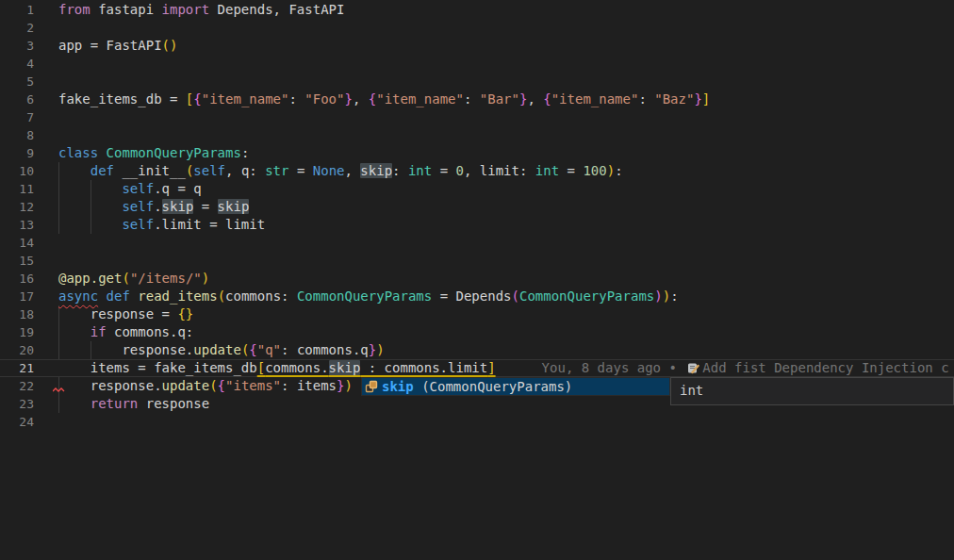 Image resolution: width=954 pixels, height=560 pixels. Describe the element at coordinates (516, 387) in the screenshot. I see `suggest-widget: skip (CommonQueryParams)` at that location.